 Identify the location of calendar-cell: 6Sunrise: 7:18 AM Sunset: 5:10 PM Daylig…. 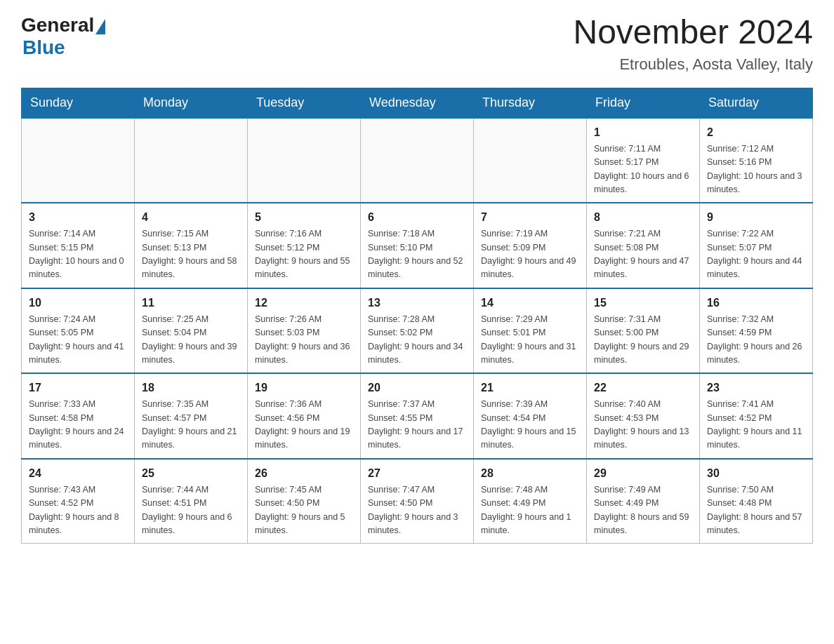
(417, 246).